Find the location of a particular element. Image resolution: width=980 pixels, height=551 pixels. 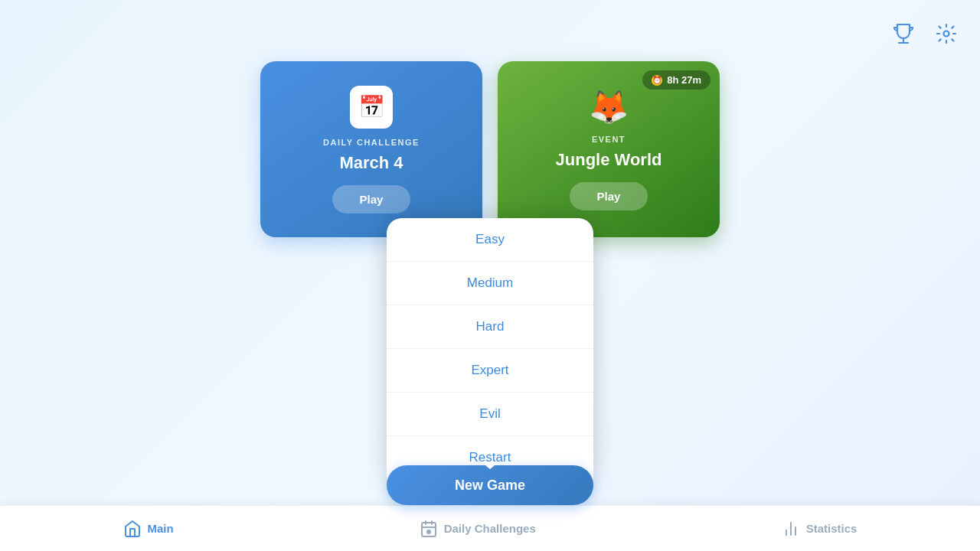

event-title: Jungle World is located at coordinates (609, 160).